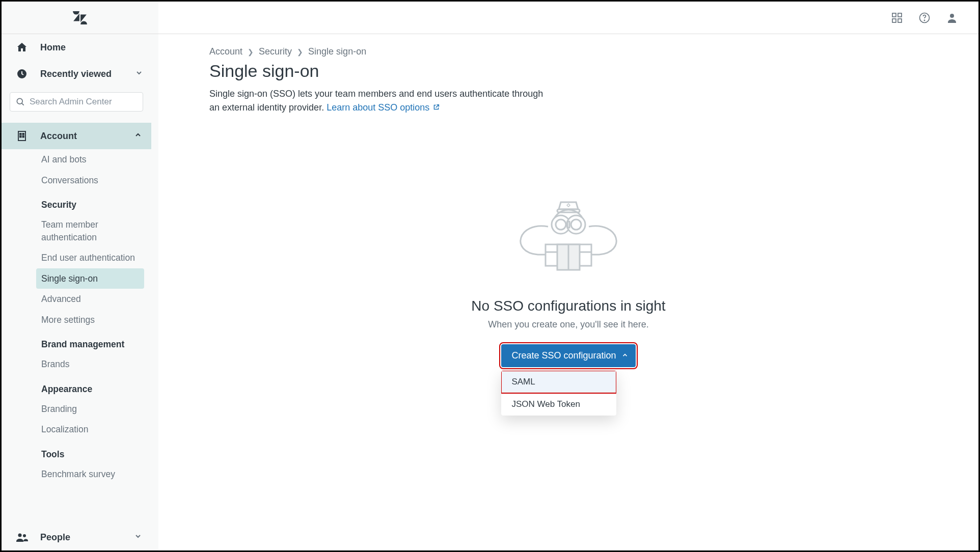 This screenshot has width=980, height=552. I want to click on sub-branding: Branding, so click(96, 409).